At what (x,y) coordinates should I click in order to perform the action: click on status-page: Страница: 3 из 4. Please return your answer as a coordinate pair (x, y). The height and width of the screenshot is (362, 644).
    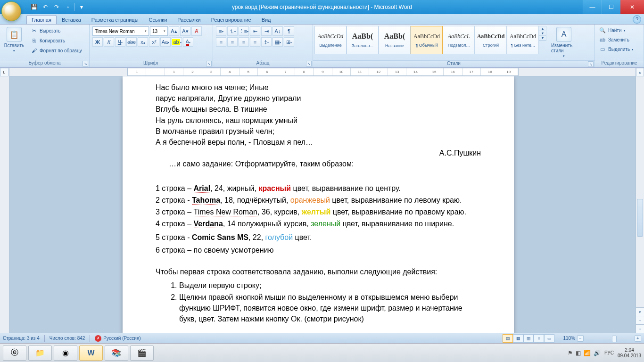
    Looking at the image, I should click on (21, 338).